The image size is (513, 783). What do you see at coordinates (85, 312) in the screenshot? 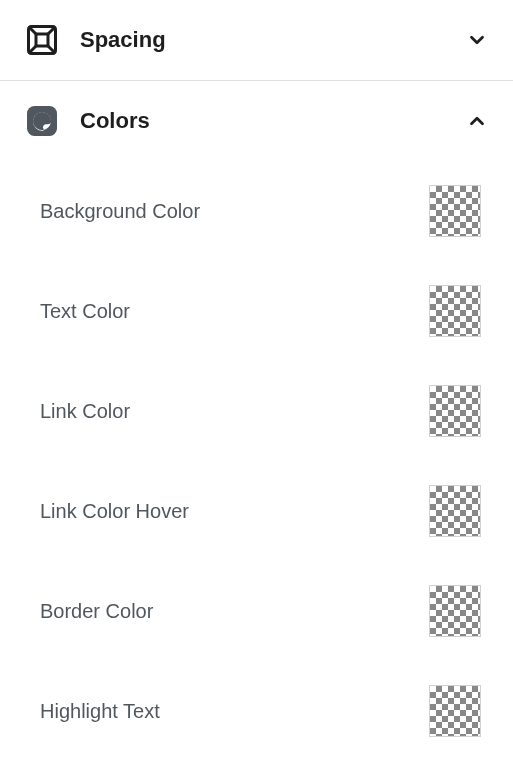
I see `color-label: Text Color` at bounding box center [85, 312].